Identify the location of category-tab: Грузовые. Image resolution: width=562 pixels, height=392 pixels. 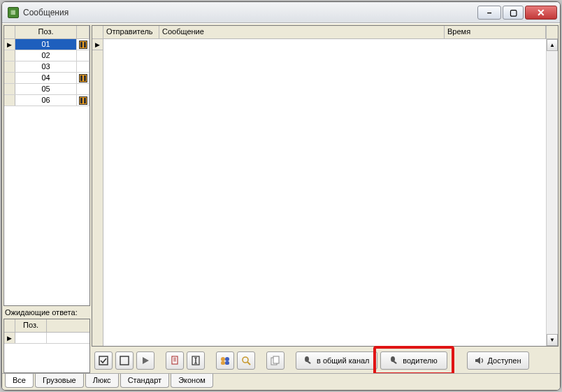
(59, 381).